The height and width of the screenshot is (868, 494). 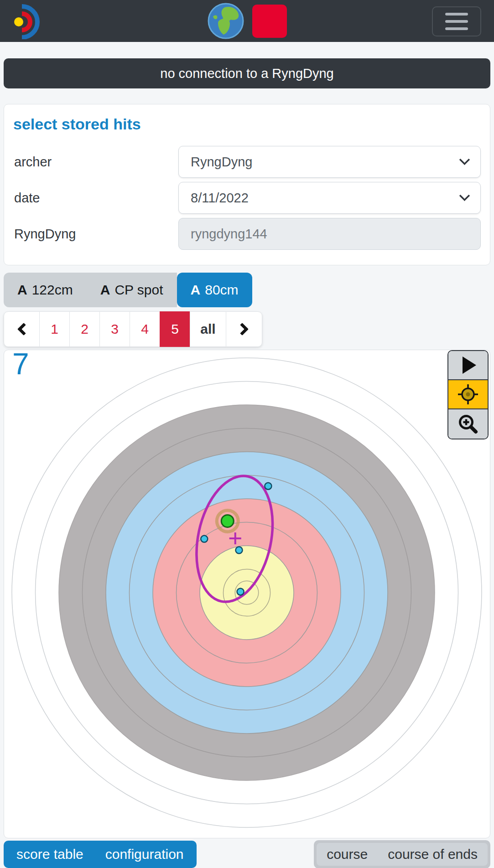 I want to click on archer-row: archer RyngDyng, so click(x=247, y=162).